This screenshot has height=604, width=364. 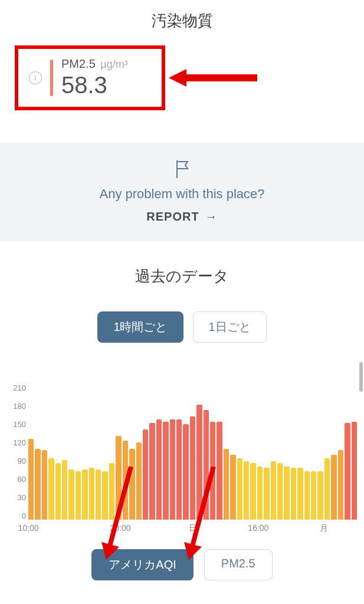 What do you see at coordinates (120, 528) in the screenshot?
I see `chart-x-tick: 20:00` at bounding box center [120, 528].